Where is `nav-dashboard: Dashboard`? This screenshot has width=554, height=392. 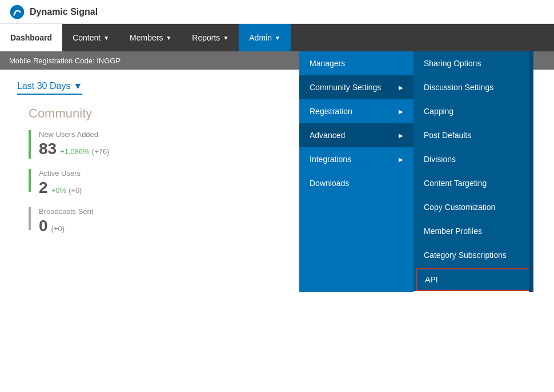
nav-dashboard: Dashboard is located at coordinates (31, 38).